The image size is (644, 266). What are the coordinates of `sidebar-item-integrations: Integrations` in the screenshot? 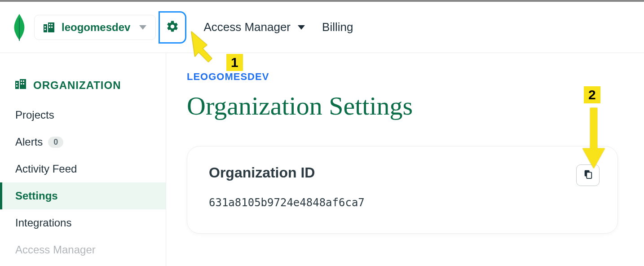 It's located at (83, 223).